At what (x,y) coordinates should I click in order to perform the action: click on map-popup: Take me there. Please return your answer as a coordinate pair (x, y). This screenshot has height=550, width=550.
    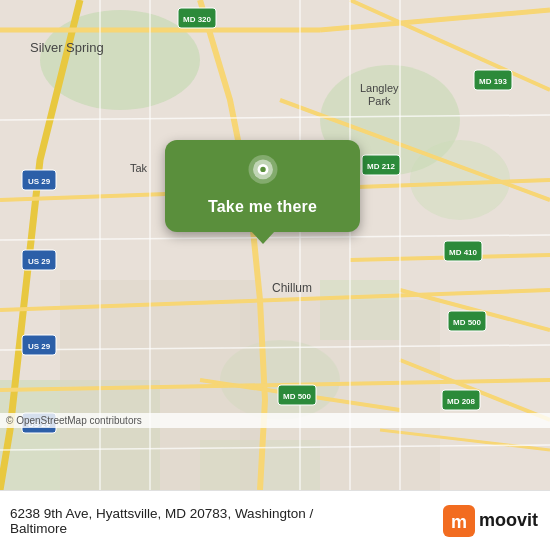
    Looking at the image, I should click on (262, 186).